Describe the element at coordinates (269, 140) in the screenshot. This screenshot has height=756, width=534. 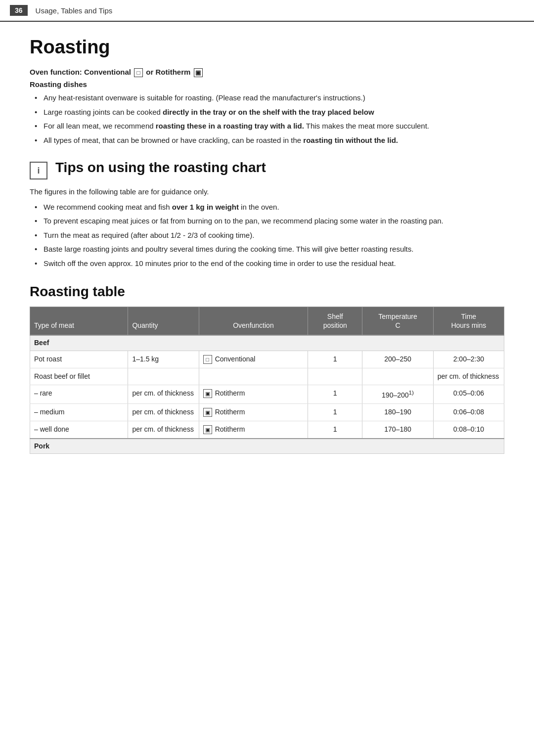
I see `roasting-dish-bullet-4: All types of meat, that can be browned o…` at that location.